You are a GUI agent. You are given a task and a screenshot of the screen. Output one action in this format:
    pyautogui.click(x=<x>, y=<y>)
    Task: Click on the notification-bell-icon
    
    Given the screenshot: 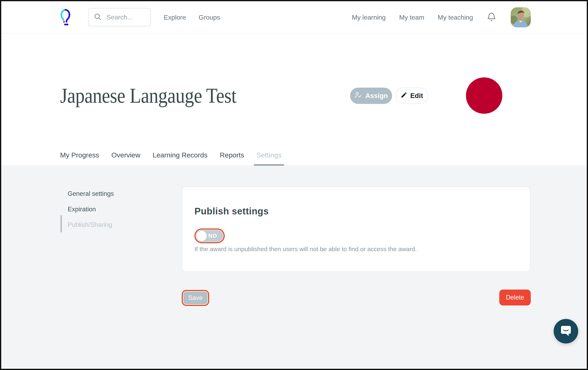 What is the action you would take?
    pyautogui.click(x=492, y=18)
    